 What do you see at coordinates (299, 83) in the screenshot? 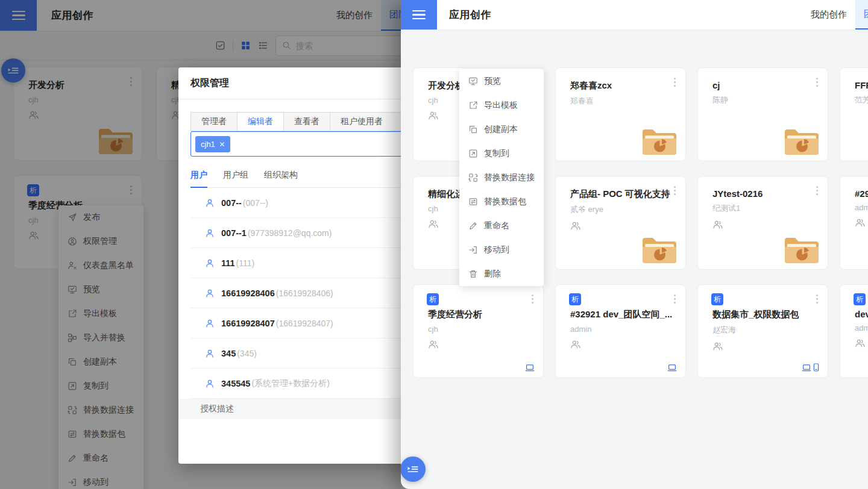
I see `dialog-title: 权限管理` at bounding box center [299, 83].